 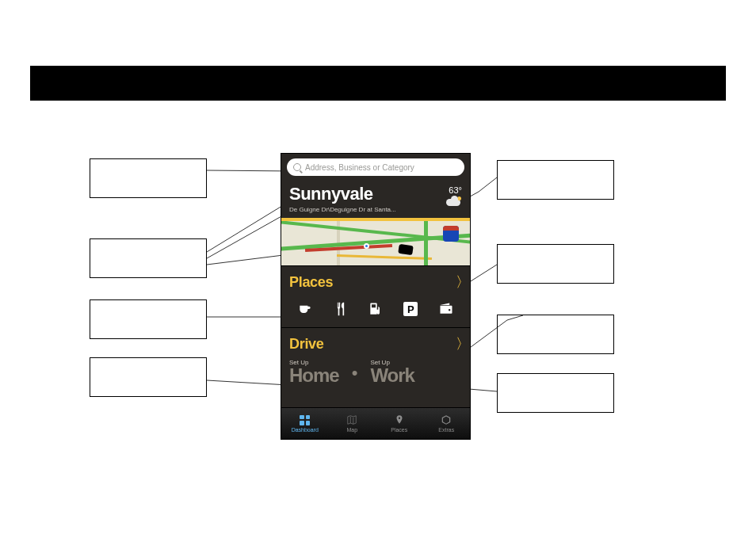 I want to click on places-section-header: Places 〉, so click(x=376, y=281).